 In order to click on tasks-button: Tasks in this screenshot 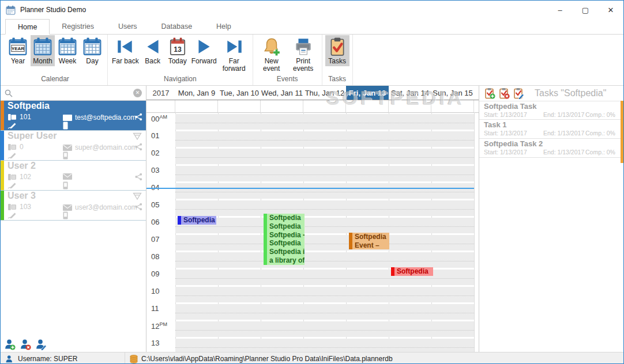, I will do `click(337, 51)`.